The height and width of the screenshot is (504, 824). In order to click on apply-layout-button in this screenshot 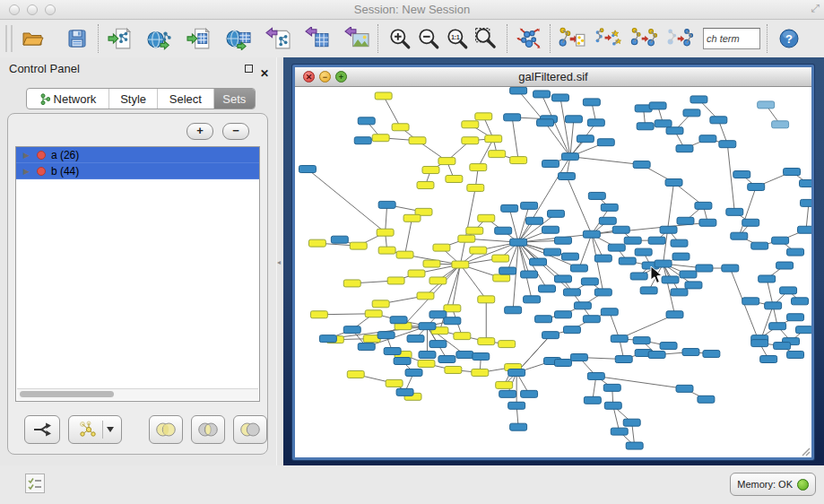, I will do `click(529, 39)`.